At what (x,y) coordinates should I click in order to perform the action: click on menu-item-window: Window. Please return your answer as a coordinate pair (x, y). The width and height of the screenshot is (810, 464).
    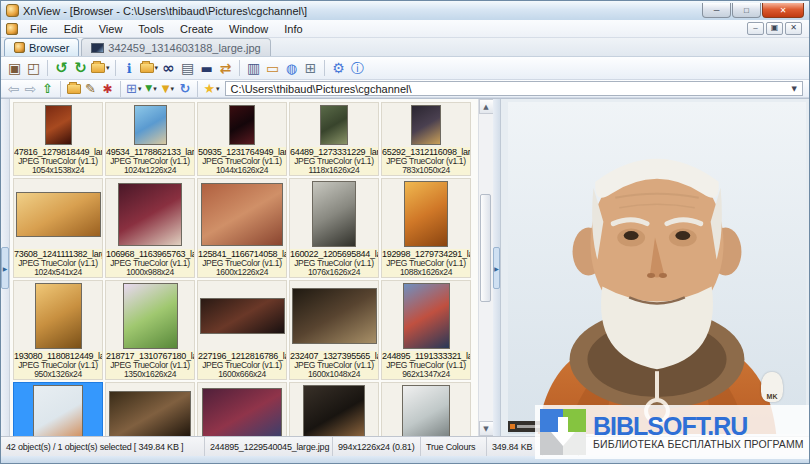
    Looking at the image, I should click on (248, 29).